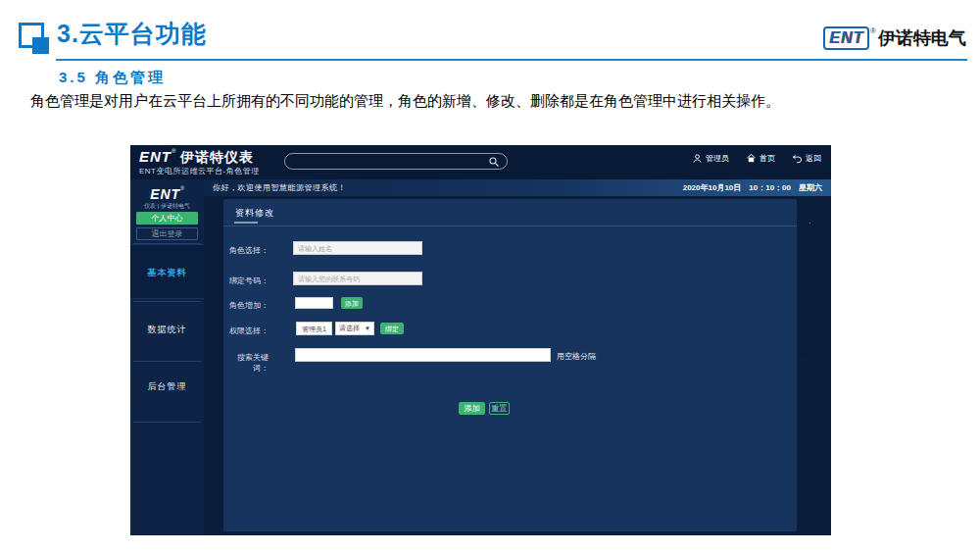  What do you see at coordinates (168, 329) in the screenshot?
I see `sidebar-item-label: 数据统计` at bounding box center [168, 329].